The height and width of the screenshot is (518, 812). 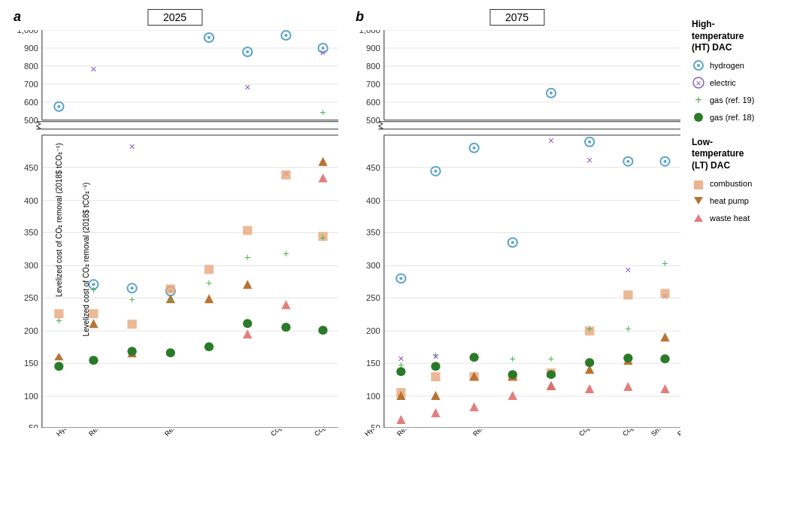 I want to click on waste-heat-label: waste heat, so click(x=729, y=218).